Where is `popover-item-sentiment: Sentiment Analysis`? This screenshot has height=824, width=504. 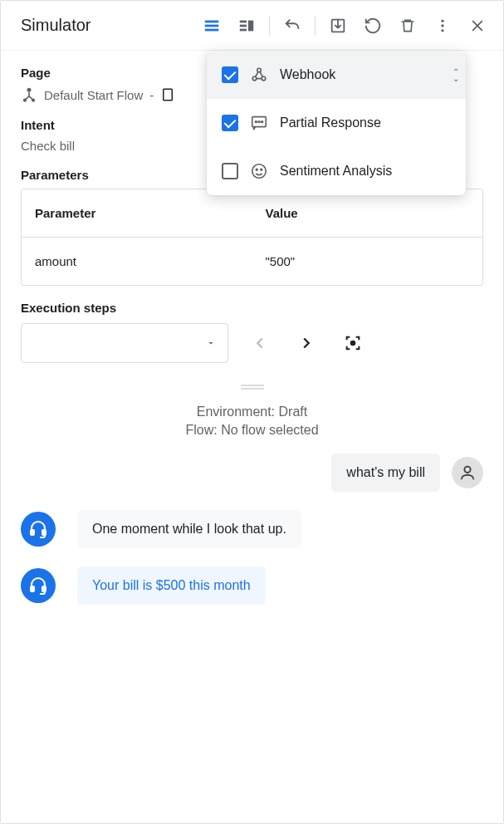
popover-item-sentiment: Sentiment Analysis is located at coordinates (336, 171).